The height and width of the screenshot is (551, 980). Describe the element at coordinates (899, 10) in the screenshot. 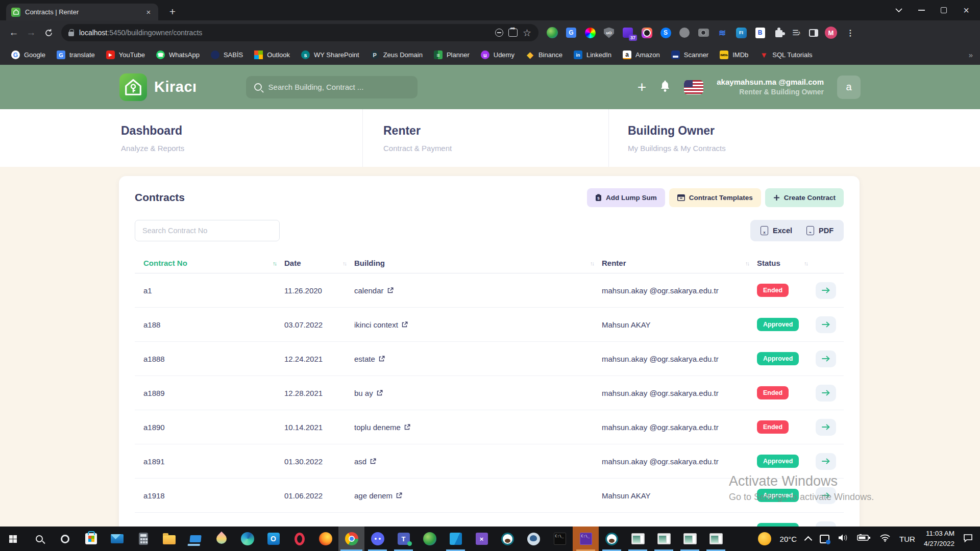

I see `window-chevron-icon` at that location.